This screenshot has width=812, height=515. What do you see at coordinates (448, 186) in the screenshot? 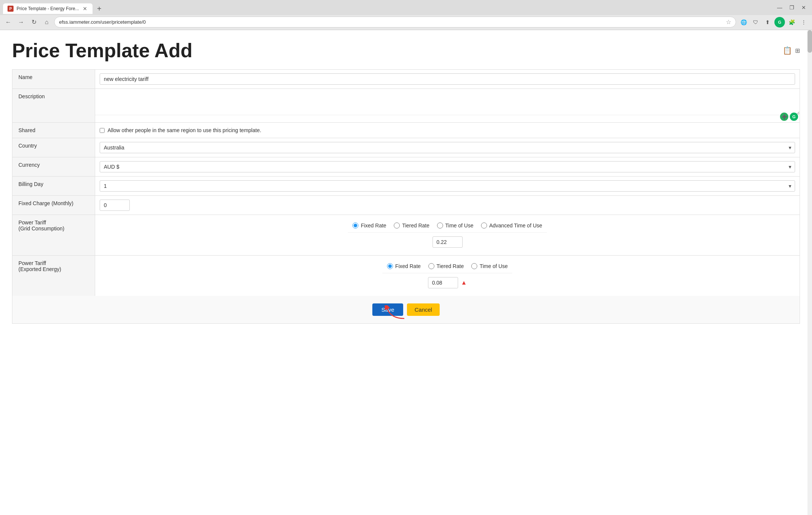
I see `billing-day-select: 1 2 3 15` at bounding box center [448, 186].